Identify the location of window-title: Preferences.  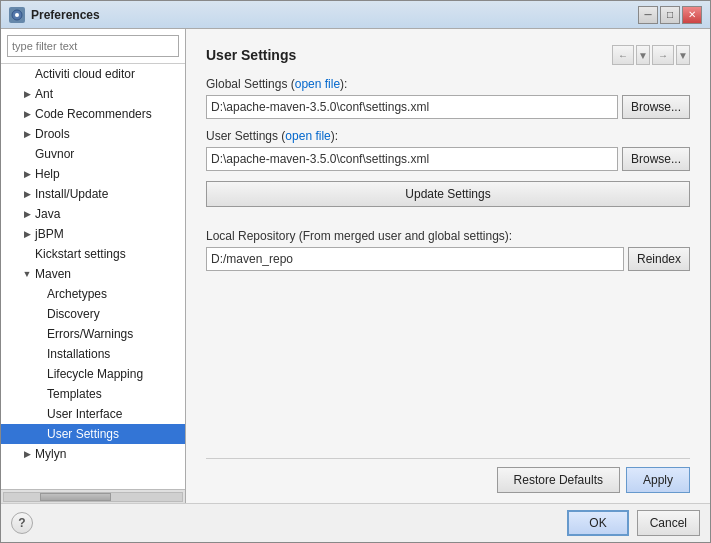
(334, 15).